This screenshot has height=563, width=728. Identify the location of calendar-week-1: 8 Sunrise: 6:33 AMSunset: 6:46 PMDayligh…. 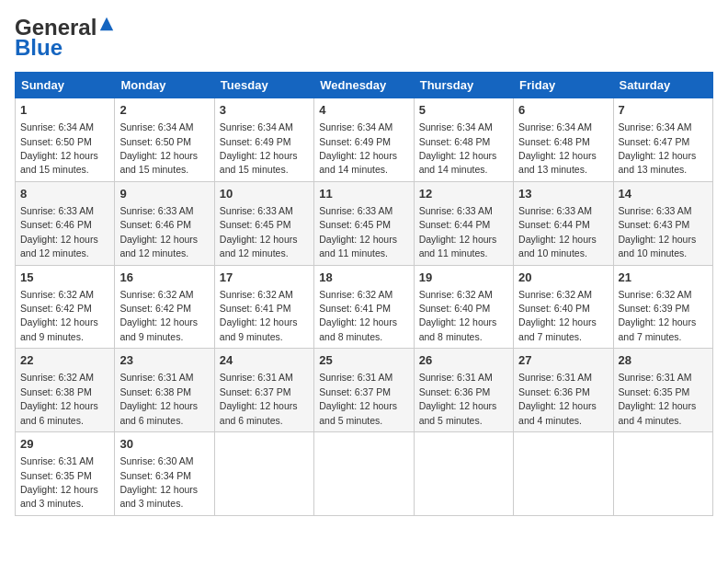
(364, 223).